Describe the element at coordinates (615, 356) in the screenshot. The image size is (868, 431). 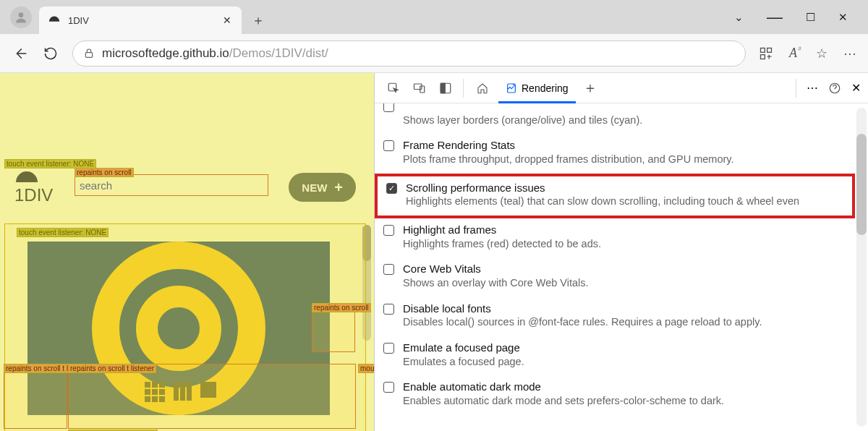
I see `rendering-option: Emulate a focused pageEmulates a focused…` at that location.